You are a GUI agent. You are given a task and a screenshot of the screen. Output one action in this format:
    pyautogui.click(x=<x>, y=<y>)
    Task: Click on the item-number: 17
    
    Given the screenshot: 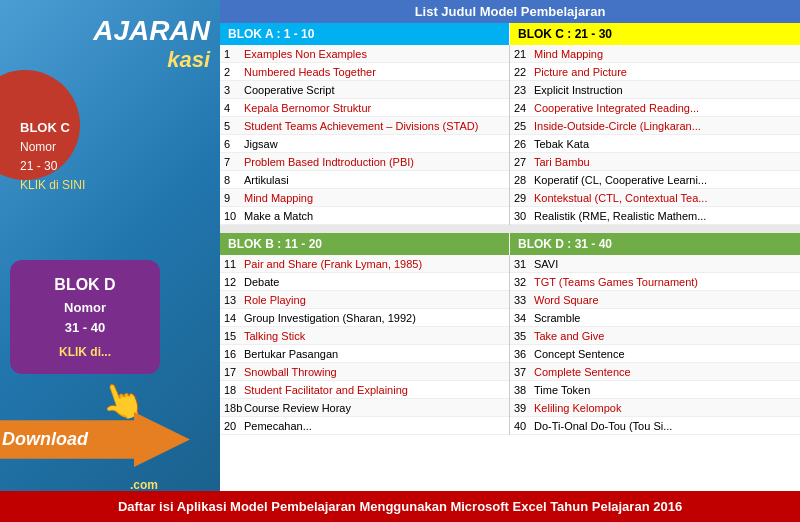 What is the action you would take?
    pyautogui.click(x=234, y=372)
    